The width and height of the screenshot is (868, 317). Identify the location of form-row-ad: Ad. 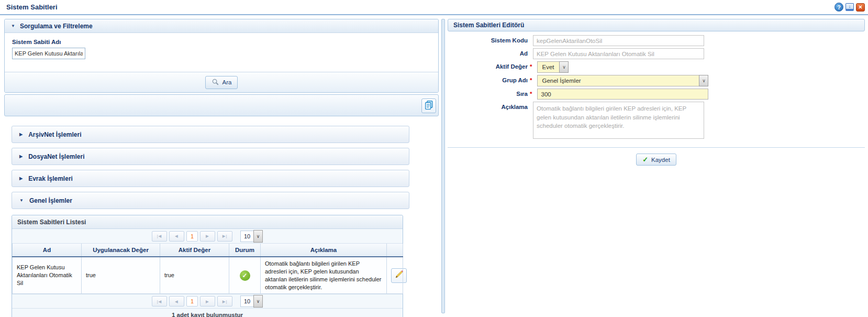
(656, 53).